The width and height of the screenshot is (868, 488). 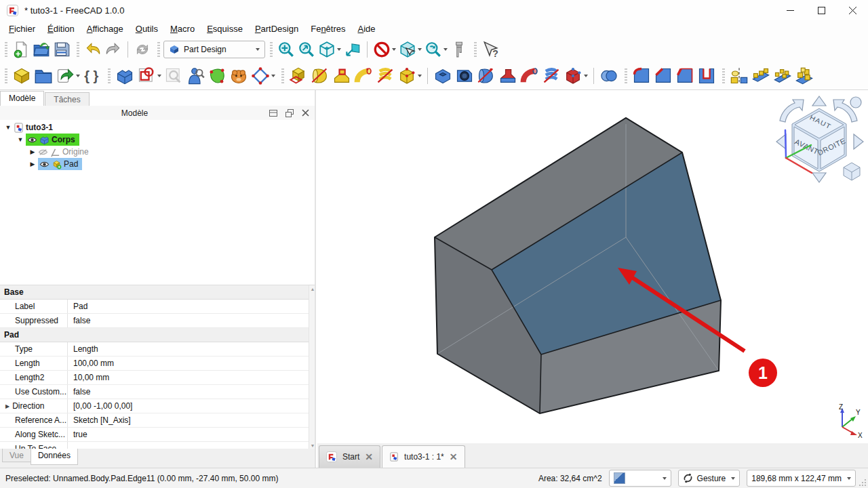 What do you see at coordinates (819, 101) in the screenshot?
I see `navcube-up-arrow` at bounding box center [819, 101].